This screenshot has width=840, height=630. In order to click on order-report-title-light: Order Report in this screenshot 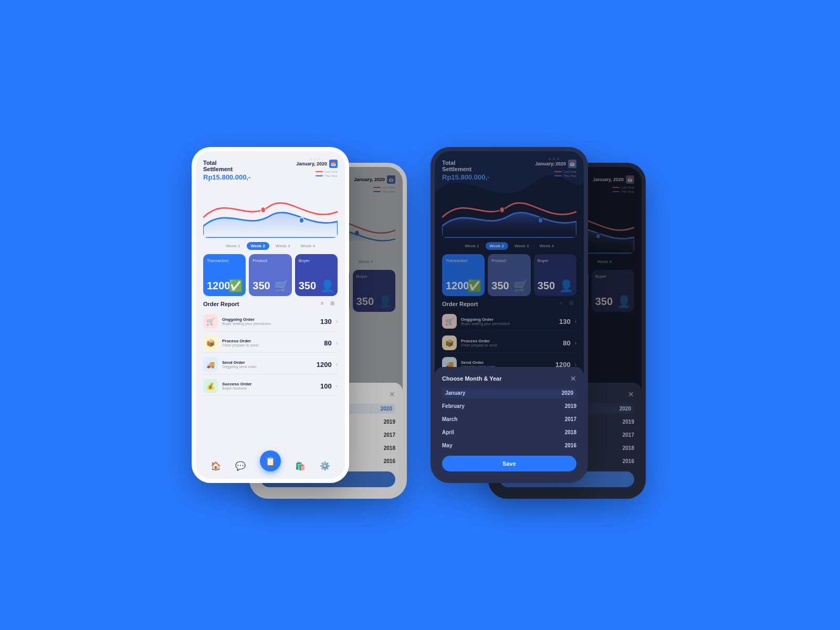, I will do `click(221, 304)`.